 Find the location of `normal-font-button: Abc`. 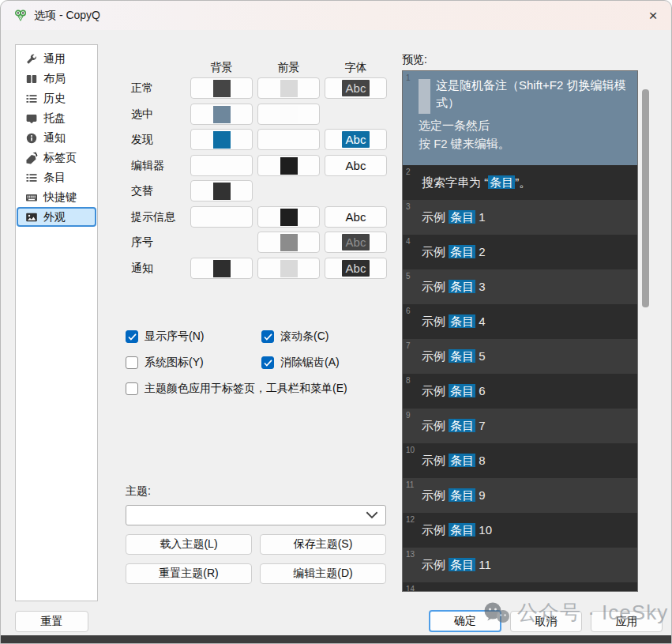

normal-font-button: Abc is located at coordinates (355, 89).